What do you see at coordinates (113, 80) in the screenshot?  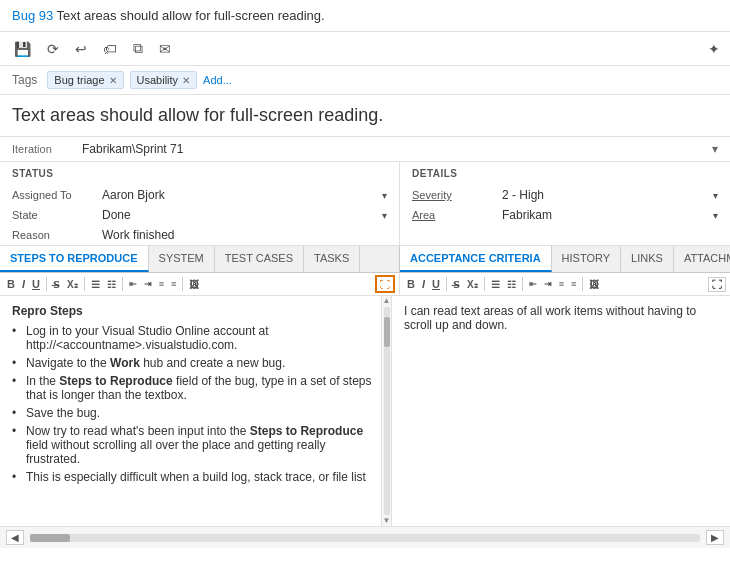 I see `tag-bug-triage-close: ✕` at bounding box center [113, 80].